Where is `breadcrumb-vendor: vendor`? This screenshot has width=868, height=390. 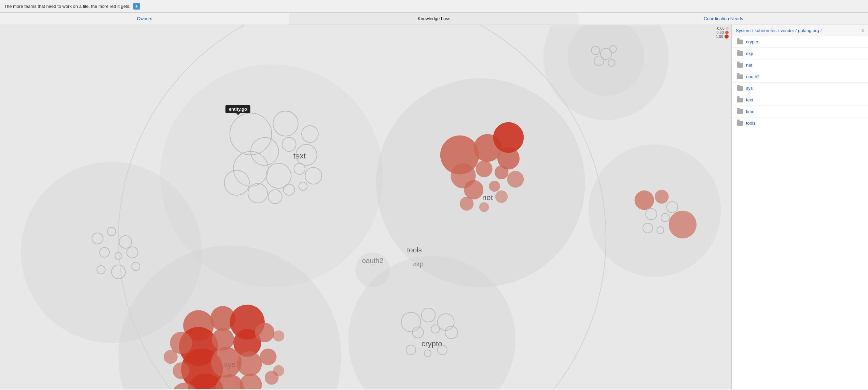 breadcrumb-vendor: vendor is located at coordinates (787, 31).